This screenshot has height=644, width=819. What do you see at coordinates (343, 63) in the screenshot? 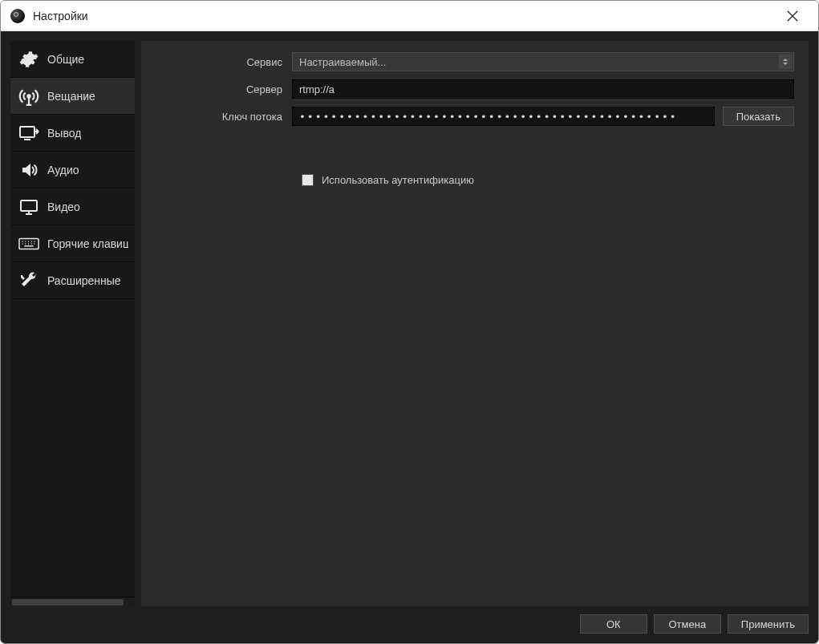
I see `service-select-value: Настраиваемый...` at bounding box center [343, 63].